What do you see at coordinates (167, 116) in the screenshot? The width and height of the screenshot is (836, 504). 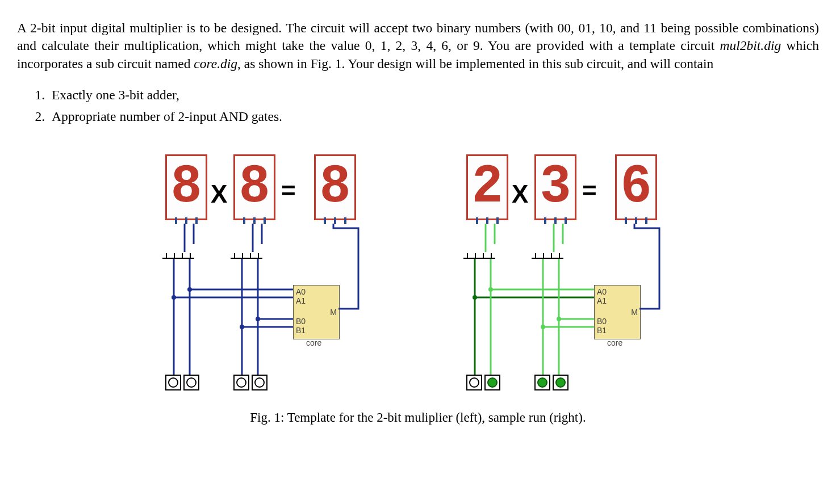 I see `requirement-text: Appropriate number of 2-input AND gates.` at bounding box center [167, 116].